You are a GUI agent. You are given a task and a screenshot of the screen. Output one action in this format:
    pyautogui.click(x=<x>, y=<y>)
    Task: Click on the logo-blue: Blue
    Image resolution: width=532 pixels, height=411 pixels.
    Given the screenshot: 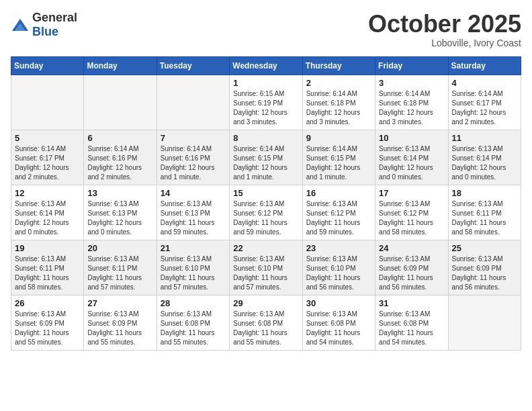 What is the action you would take?
    pyautogui.click(x=46, y=32)
    